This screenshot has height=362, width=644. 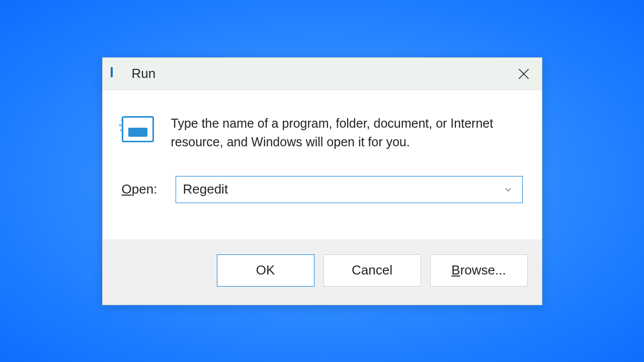 What do you see at coordinates (524, 74) in the screenshot?
I see `close-button` at bounding box center [524, 74].